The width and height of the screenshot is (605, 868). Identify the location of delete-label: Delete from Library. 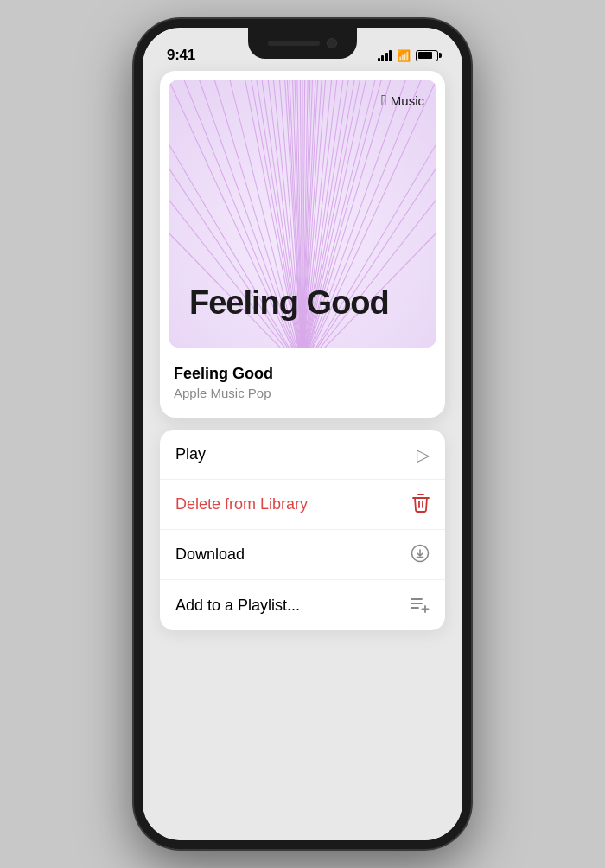
(242, 505).